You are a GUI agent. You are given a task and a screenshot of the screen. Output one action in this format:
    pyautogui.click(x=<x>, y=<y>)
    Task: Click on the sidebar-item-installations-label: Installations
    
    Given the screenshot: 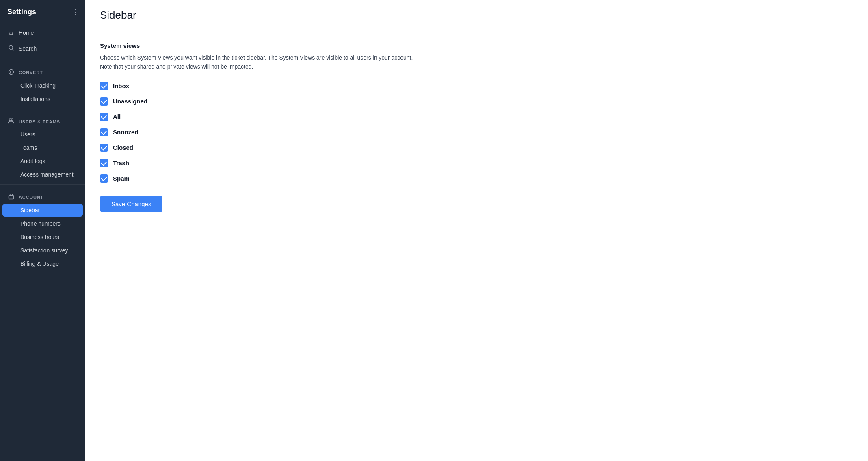 What is the action you would take?
    pyautogui.click(x=35, y=99)
    